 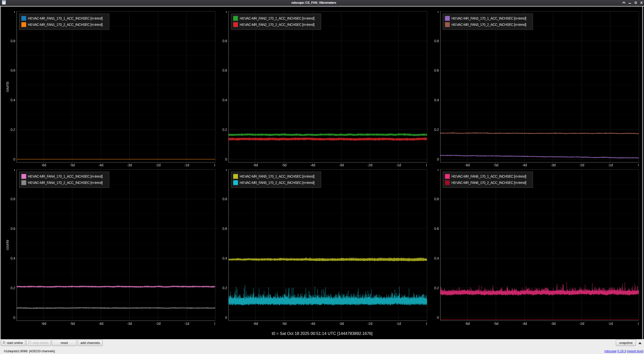 What do you see at coordinates (277, 176) in the screenshot?
I see `svg-text:H0:VAC-MR_FAN5_170_1_ACC_INCHS: H0:VAC-MR_FAN5_170_1_ACC_INCHSEC [m-tren…` at bounding box center [277, 176].